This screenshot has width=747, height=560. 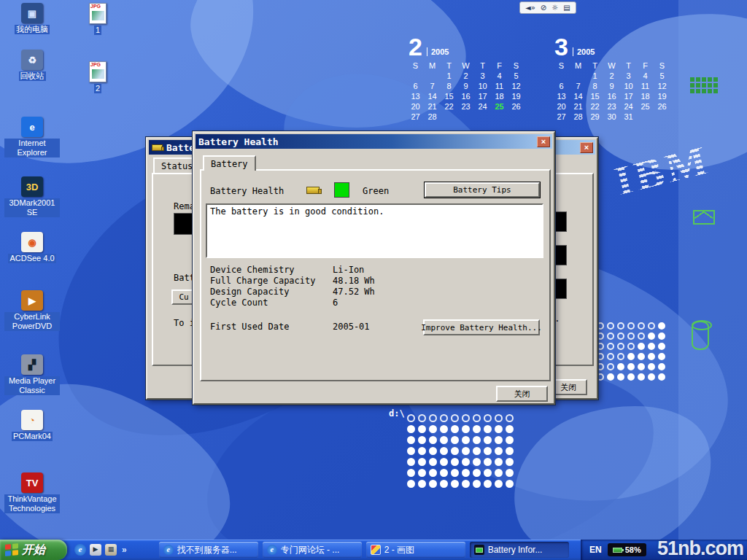 I want to click on calendar-day: 26, so click(x=662, y=107).